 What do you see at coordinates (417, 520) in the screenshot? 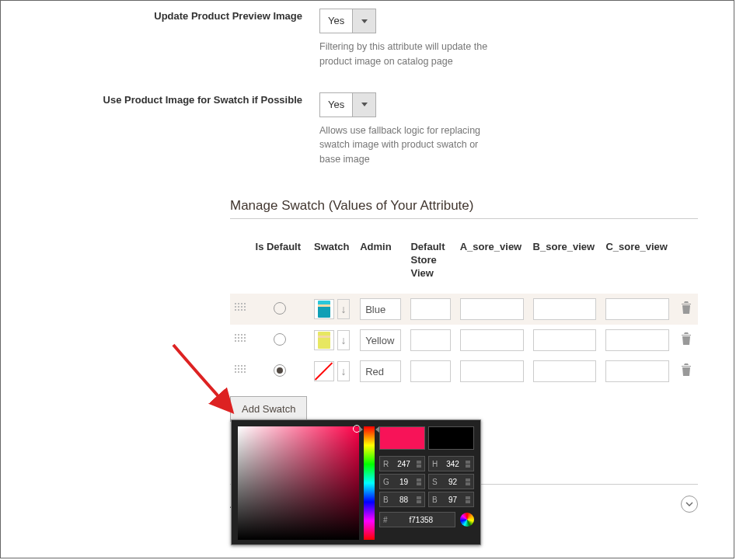
I see `picker-hex-input: #f71358` at bounding box center [417, 520].